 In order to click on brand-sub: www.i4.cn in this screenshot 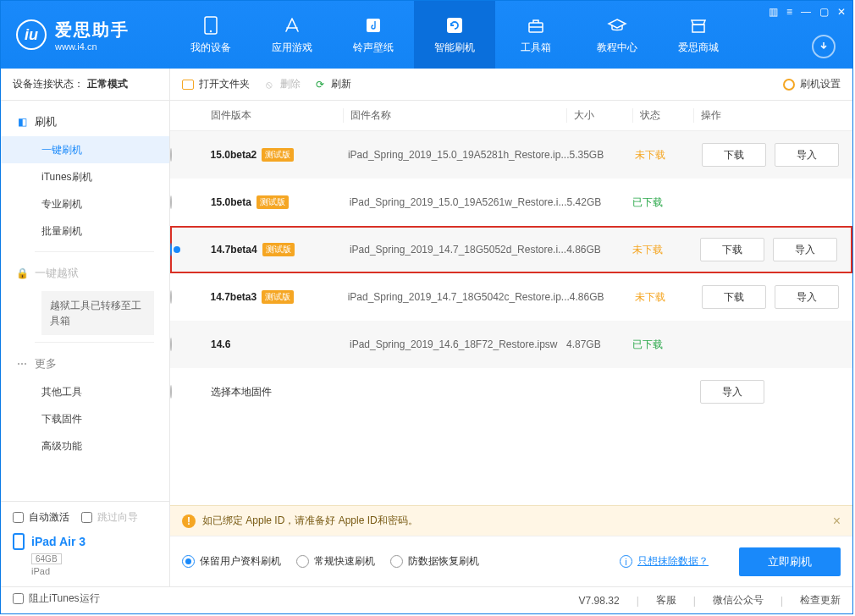, I will do `click(92, 47)`.